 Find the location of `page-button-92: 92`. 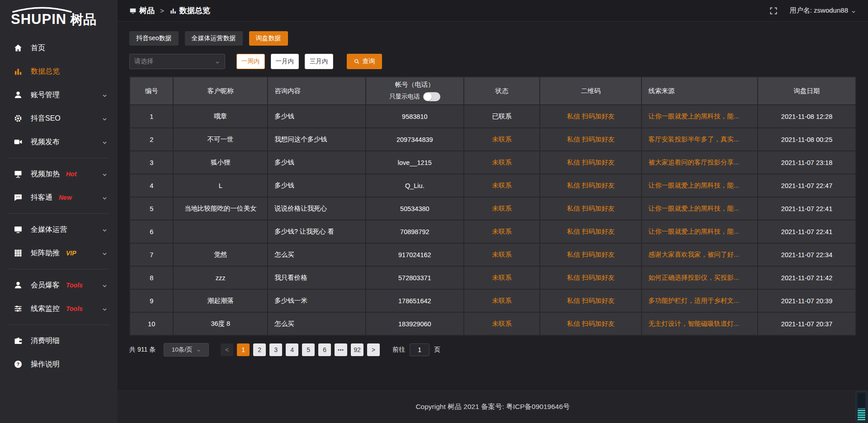

page-button-92: 92 is located at coordinates (357, 350).